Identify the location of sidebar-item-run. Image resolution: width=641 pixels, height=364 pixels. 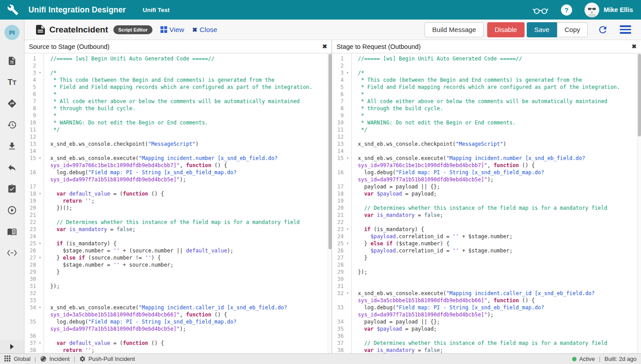
(12, 210).